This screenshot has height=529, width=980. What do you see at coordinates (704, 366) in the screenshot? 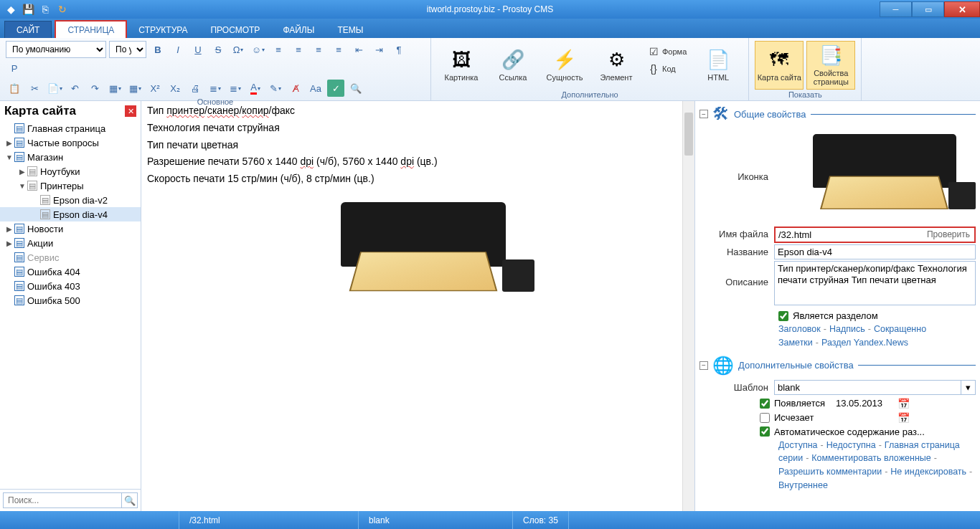
I see `collapse-extra-icon: −` at bounding box center [704, 366].